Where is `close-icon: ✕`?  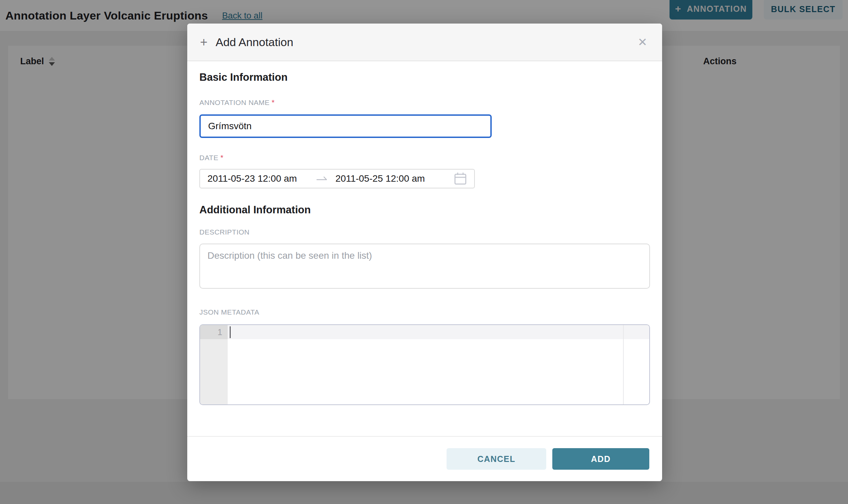
close-icon: ✕ is located at coordinates (643, 42).